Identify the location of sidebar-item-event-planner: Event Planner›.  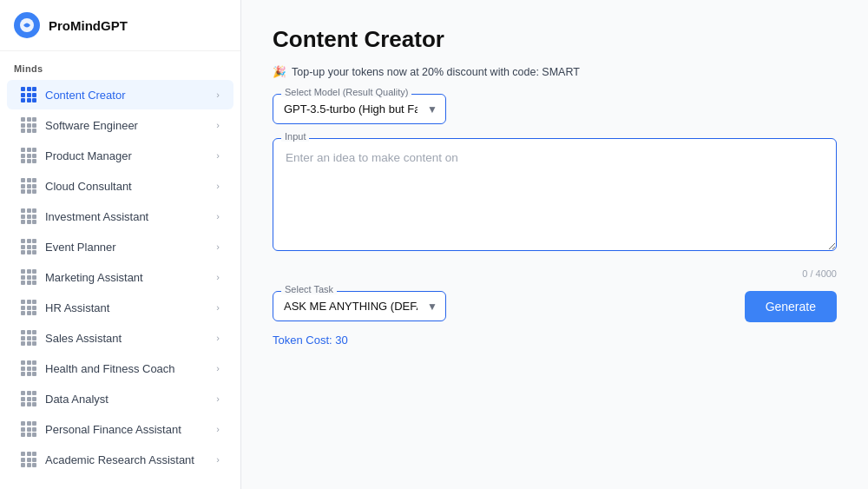
(120, 247).